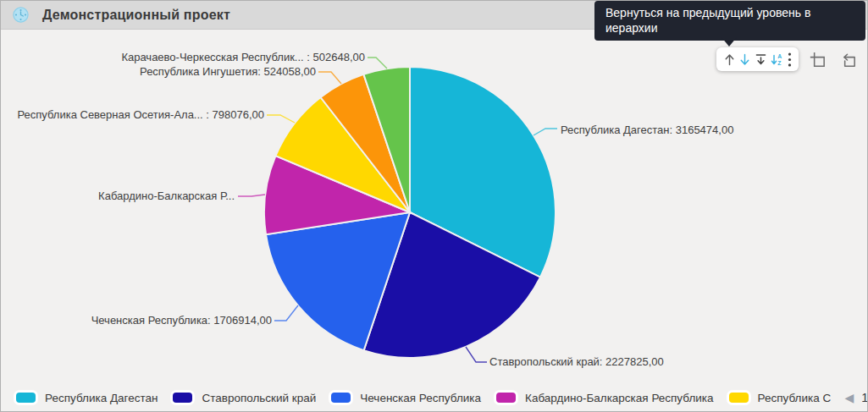 This screenshot has width=868, height=412. Describe the element at coordinates (817, 59) in the screenshot. I see `select-area-icon` at that location.